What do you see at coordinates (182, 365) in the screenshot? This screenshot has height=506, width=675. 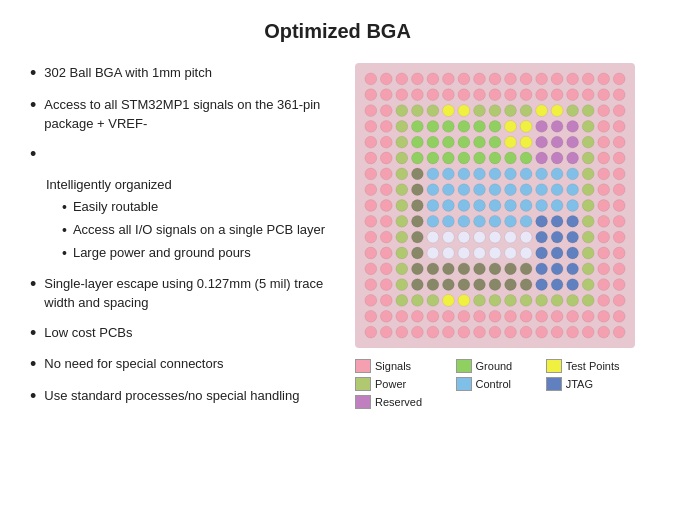 I see `bullet-6: • No need for special connectors` at bounding box center [182, 365].